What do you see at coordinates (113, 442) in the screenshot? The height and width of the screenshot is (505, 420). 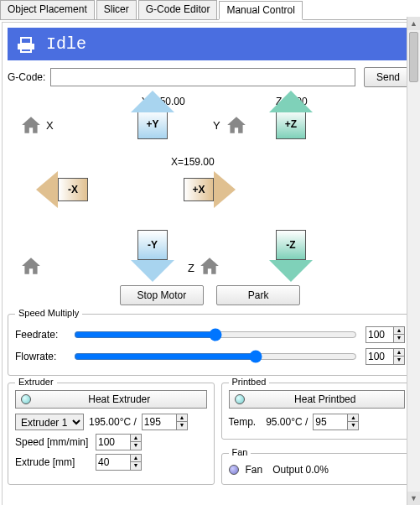 I see `extrude-speed` at bounding box center [113, 442].